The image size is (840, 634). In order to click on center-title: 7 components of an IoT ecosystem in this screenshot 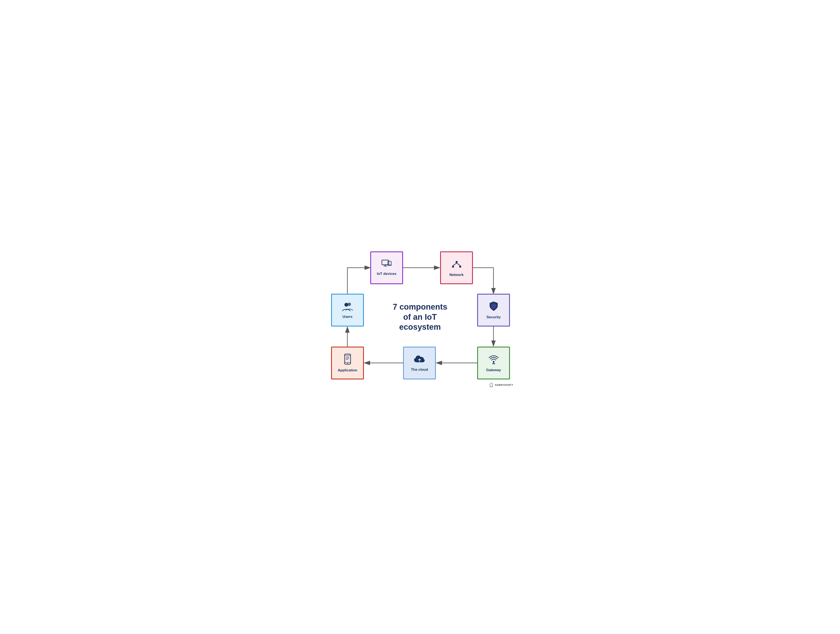, I will do `click(420, 317)`.